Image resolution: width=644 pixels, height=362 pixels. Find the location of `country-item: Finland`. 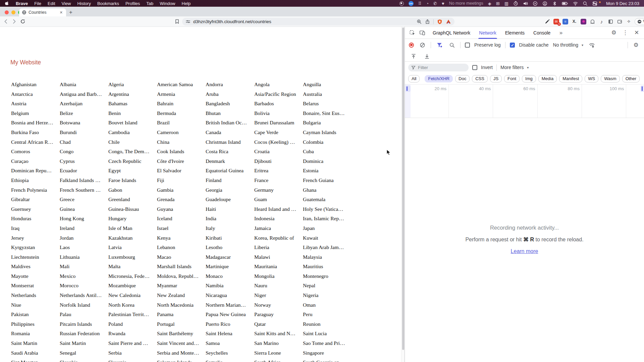

country-item: Finland is located at coordinates (230, 180).